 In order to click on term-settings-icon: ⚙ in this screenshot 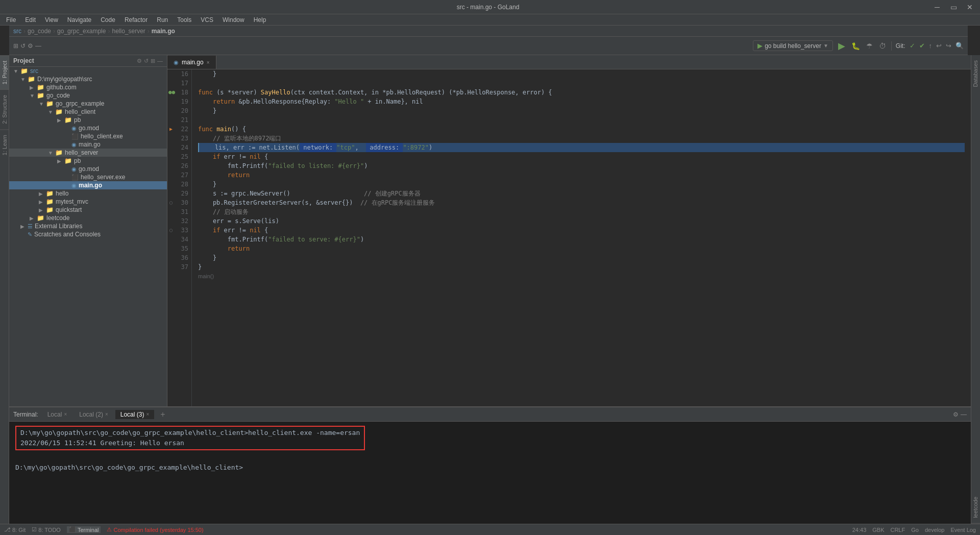, I will do `click(955, 415)`.